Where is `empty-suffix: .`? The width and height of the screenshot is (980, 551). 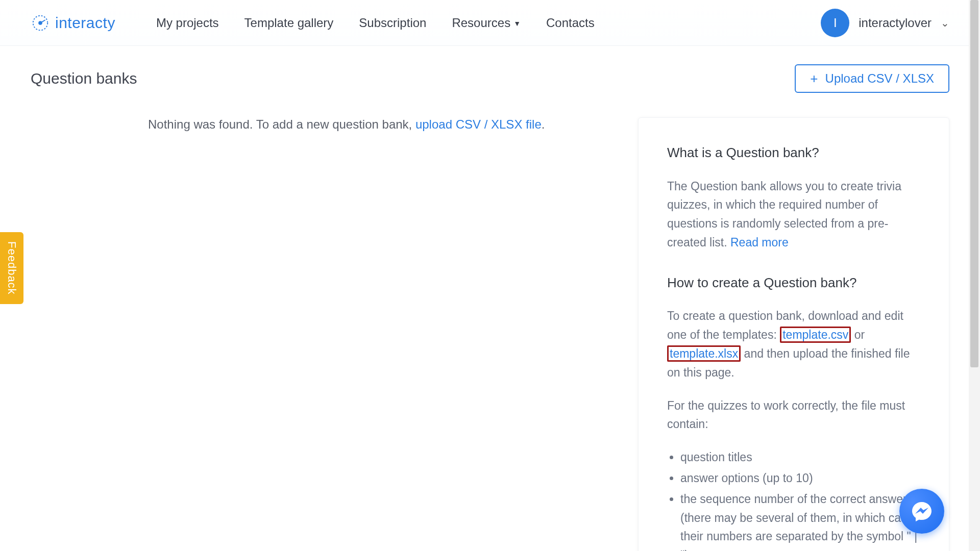
empty-suffix: . is located at coordinates (543, 124).